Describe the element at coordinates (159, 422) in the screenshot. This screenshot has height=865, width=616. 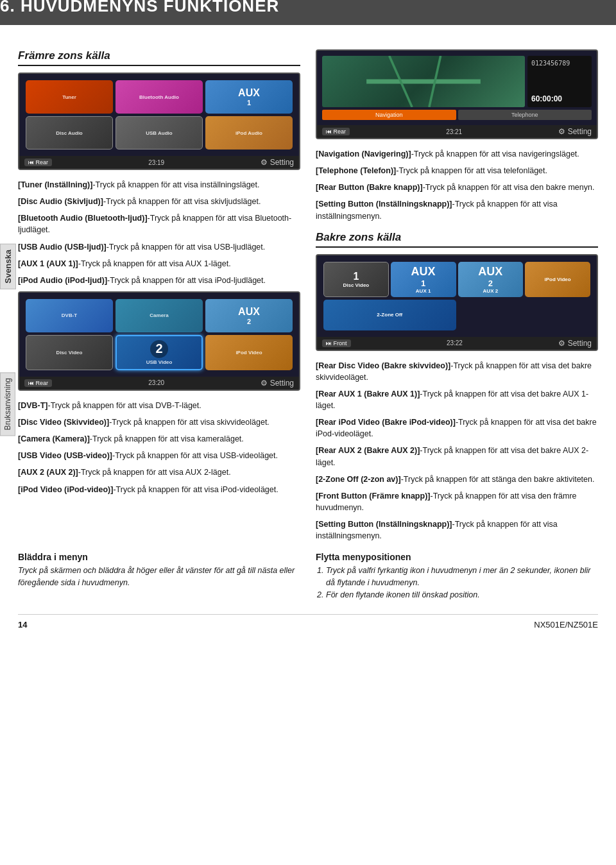
I see `desc-disc-video: [Disc Video (Skivvideo)]-Tryck på knappe…` at that location.